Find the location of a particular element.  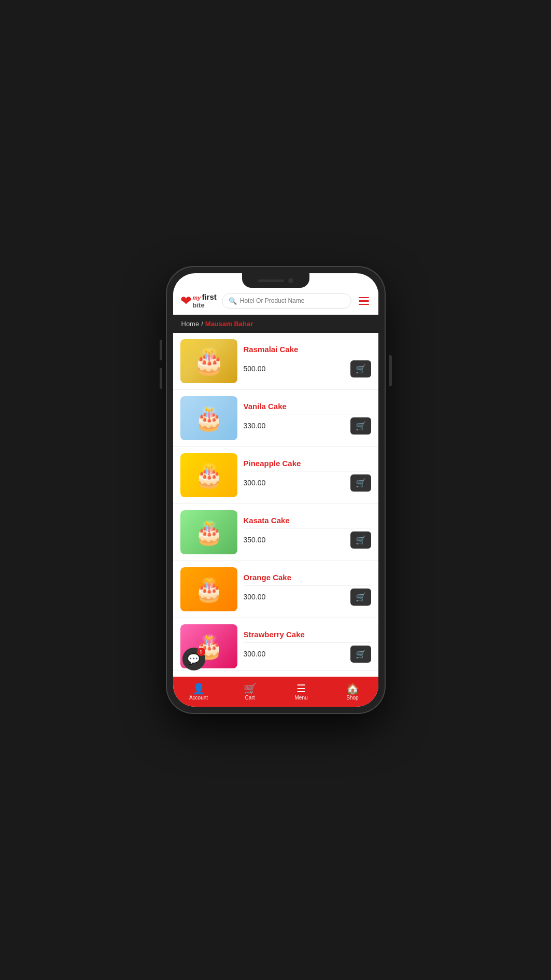

product-list: Rasmalai Cake 500.00 🛒 🎂 Vanila Cake is located at coordinates (276, 505).